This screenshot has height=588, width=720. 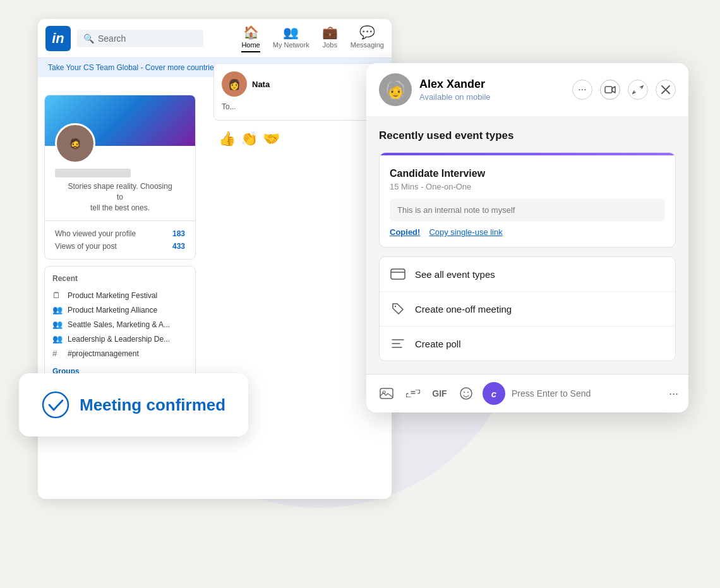 What do you see at coordinates (120, 354) in the screenshot?
I see `sidebar-item-5: # #projectmanagement` at bounding box center [120, 354].